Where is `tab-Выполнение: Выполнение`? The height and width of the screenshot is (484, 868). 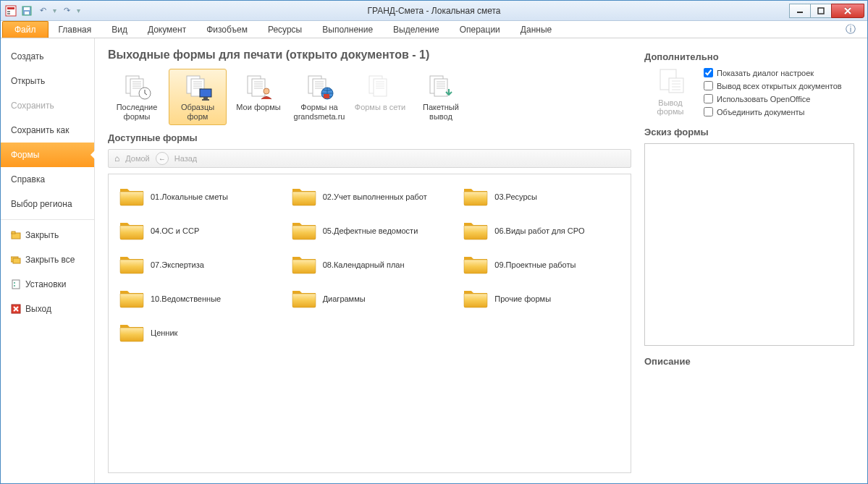
tab-Выполнение: Выполнение is located at coordinates (347, 30).